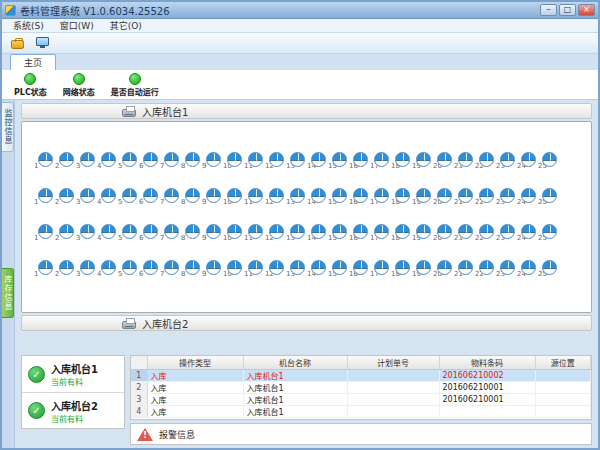 Image resolution: width=600 pixels, height=450 pixels. Describe the element at coordinates (33, 62) in the screenshot. I see `tab-home: 主页` at that location.